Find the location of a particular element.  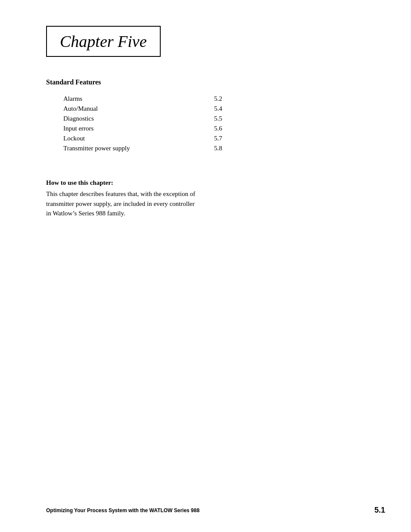

toc-table: Alarms5.2Auto/Manual5.4Diagnostics5.5Inp… is located at coordinates (154, 124).